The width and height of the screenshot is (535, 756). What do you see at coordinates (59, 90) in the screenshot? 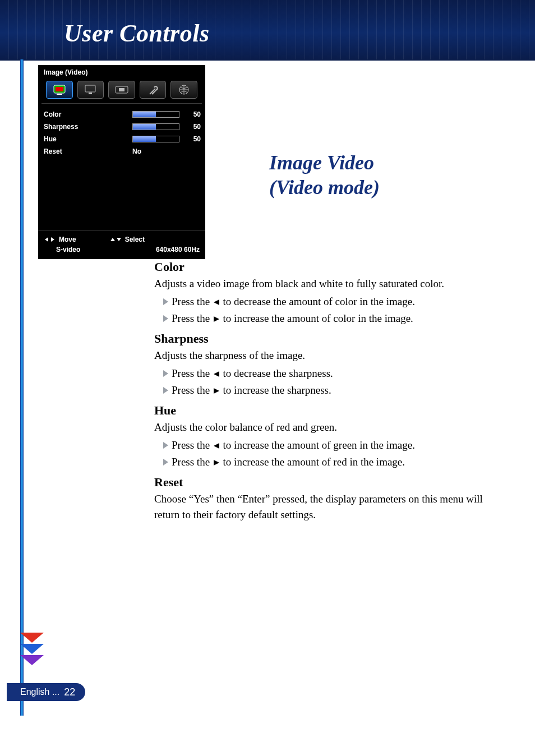
I see `tv-icon` at bounding box center [59, 90].